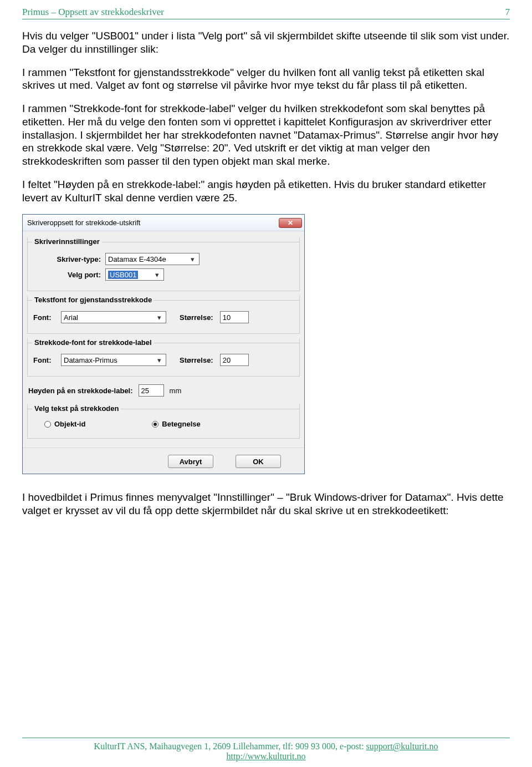  I want to click on page-header: Primus – Oppsett av strekkodeskriver 7, so click(266, 13).